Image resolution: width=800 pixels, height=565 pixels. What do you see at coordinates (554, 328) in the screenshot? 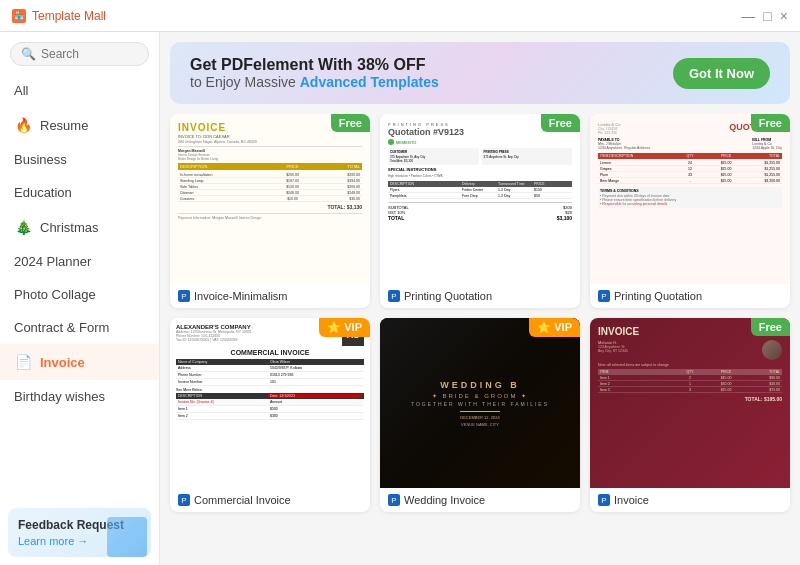
I see `vip-badge-5: ⭐ VIP` at bounding box center [554, 328].